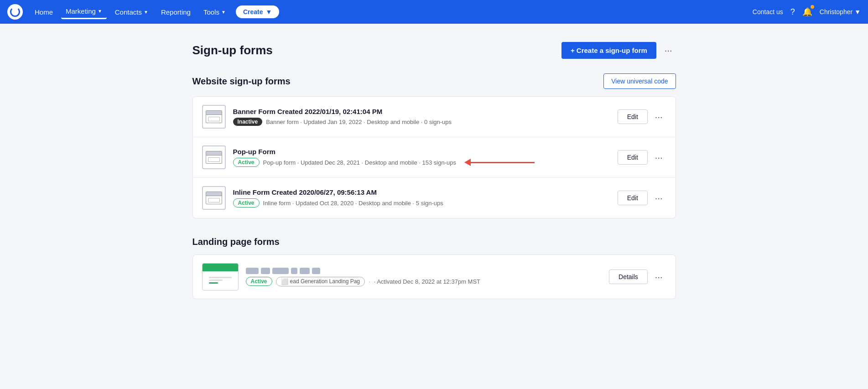  I want to click on notifications-icon: 🔔, so click(807, 12).